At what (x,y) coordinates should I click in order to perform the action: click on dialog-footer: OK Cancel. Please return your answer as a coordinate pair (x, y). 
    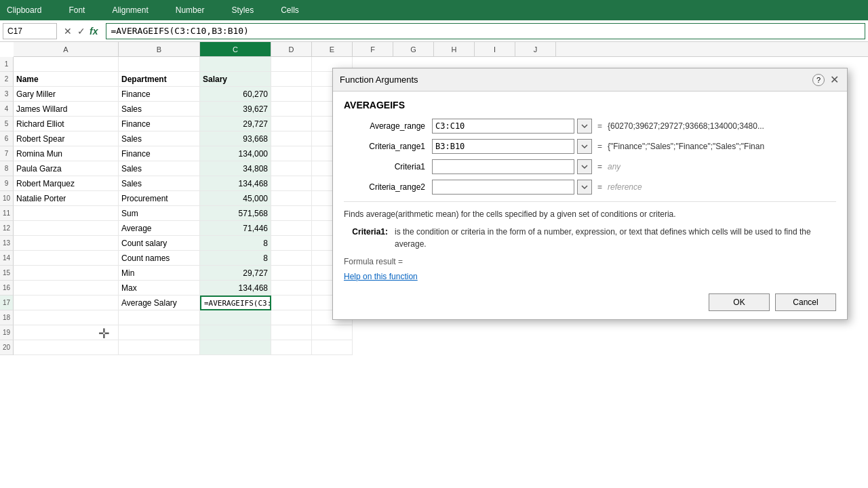
    Looking at the image, I should click on (590, 304).